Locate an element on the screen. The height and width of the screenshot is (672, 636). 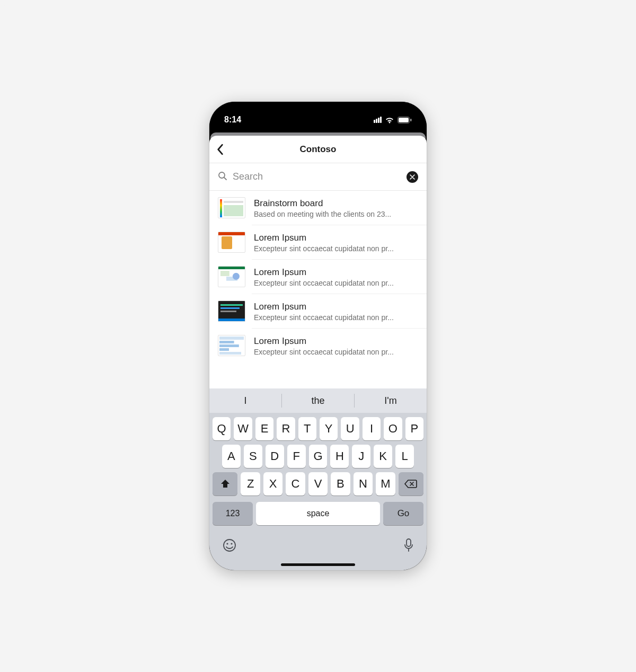
keyboard-suggestions: I the I'm is located at coordinates (318, 401).